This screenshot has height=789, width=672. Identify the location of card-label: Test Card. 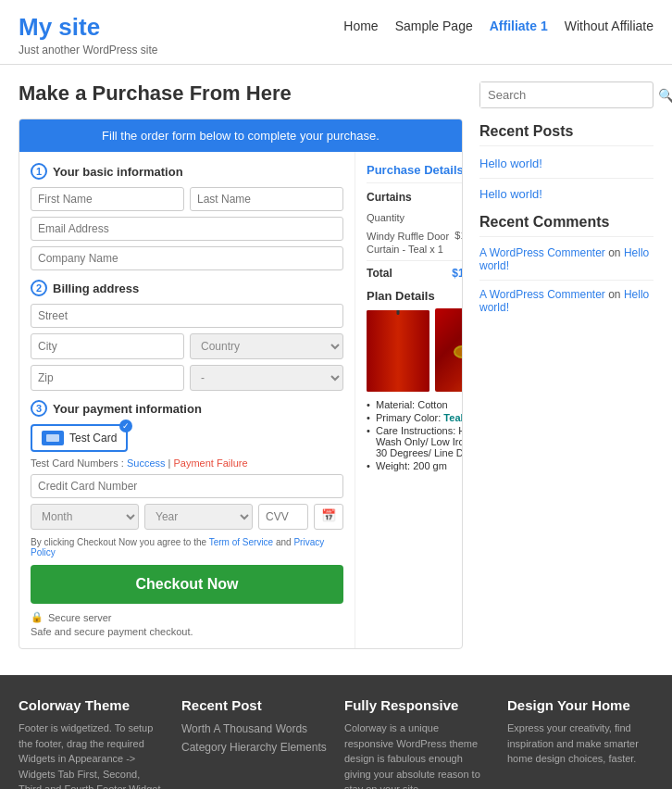
(93, 438).